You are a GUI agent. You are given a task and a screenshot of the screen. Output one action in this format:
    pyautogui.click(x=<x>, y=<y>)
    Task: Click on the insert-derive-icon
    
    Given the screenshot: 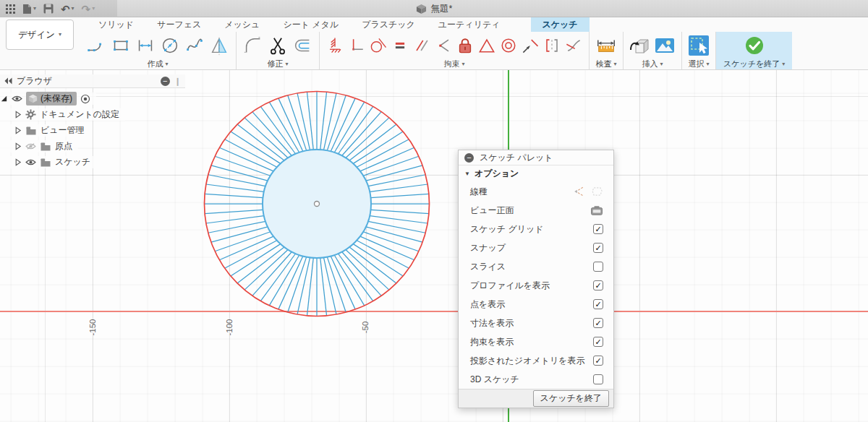 What is the action you would take?
    pyautogui.click(x=640, y=46)
    